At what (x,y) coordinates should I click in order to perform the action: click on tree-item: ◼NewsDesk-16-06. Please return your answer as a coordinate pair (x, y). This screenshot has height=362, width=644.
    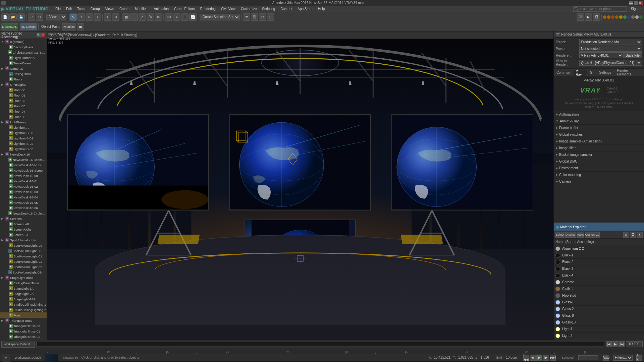
    Looking at the image, I should click on (23, 208).